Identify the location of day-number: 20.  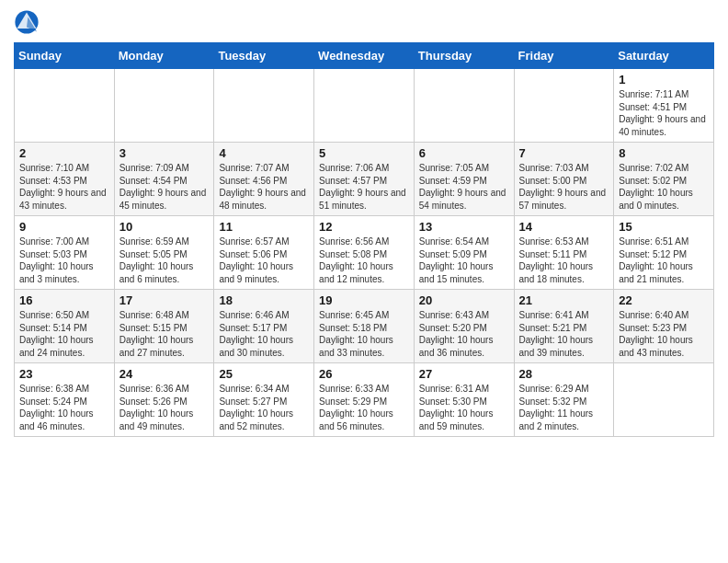
(464, 300).